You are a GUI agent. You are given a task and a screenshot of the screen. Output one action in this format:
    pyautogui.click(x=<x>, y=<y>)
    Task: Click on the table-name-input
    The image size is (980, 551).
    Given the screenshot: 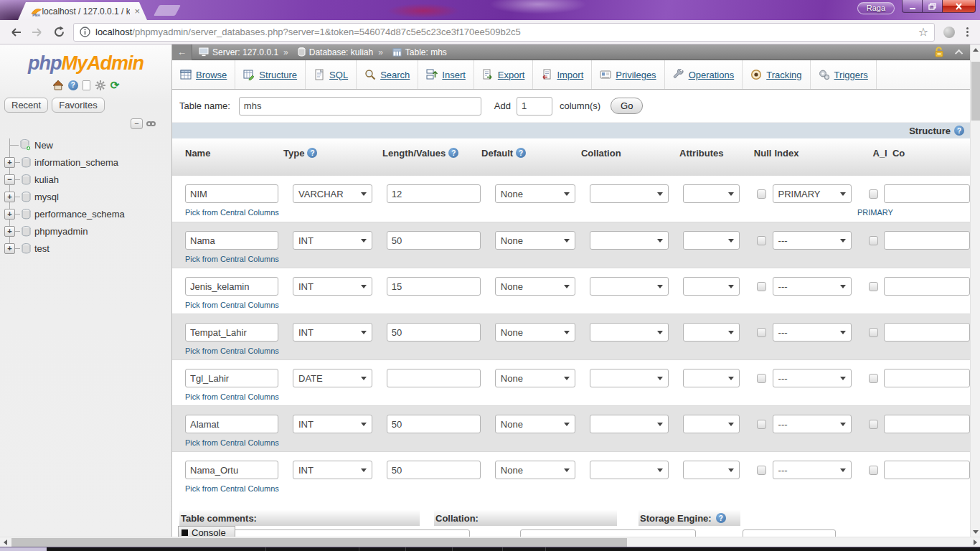 What is the action you would take?
    pyautogui.click(x=360, y=106)
    